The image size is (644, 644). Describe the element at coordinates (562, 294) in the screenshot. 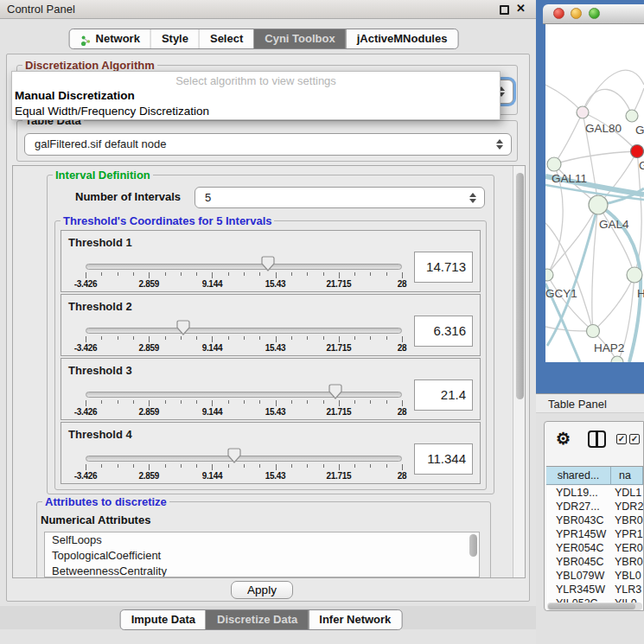

I see `node-label: GCY1` at that location.